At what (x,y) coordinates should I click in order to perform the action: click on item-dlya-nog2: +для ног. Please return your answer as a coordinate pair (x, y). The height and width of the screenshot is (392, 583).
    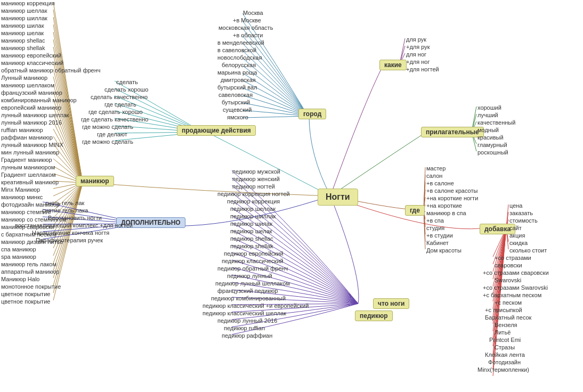
    Looking at the image, I should click on (418, 62).